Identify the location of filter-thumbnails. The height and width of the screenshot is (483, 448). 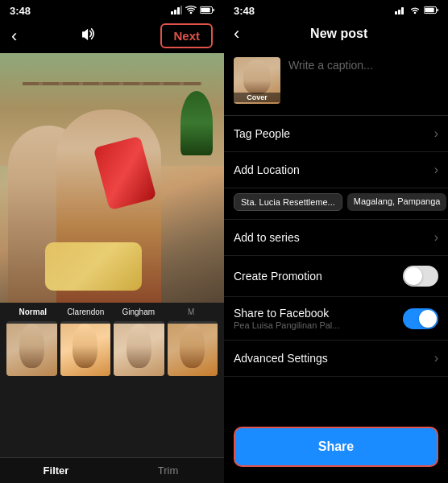
(112, 349).